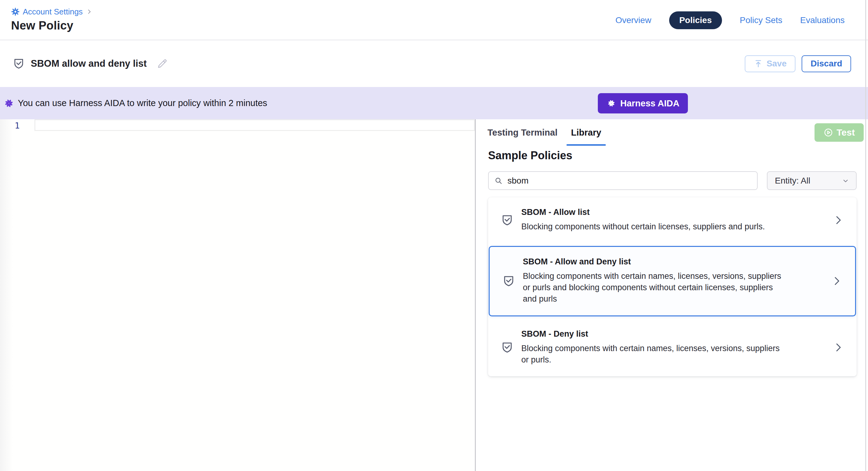 The image size is (868, 471). What do you see at coordinates (162, 63) in the screenshot?
I see `edit-pencil-icon` at bounding box center [162, 63].